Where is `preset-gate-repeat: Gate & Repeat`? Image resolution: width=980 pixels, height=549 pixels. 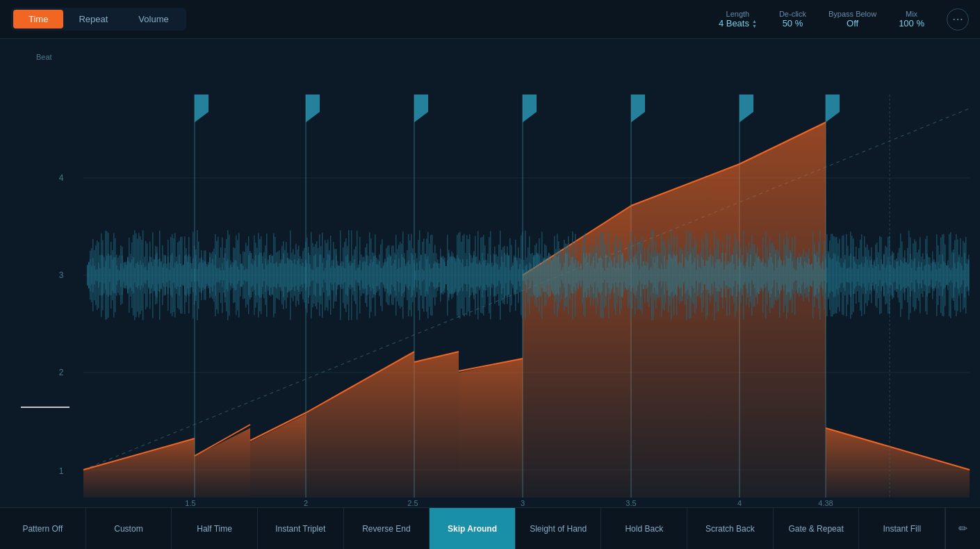
preset-gate-repeat: Gate & Repeat is located at coordinates (817, 528).